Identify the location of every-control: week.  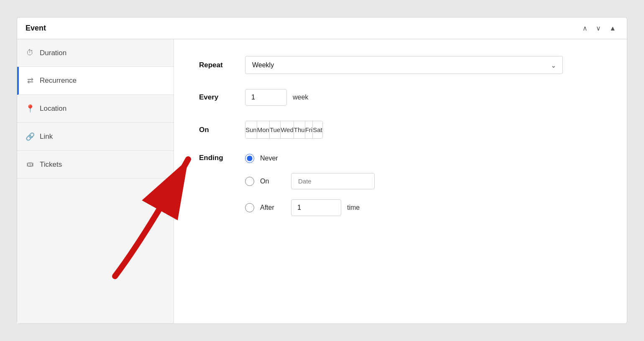
(423, 97).